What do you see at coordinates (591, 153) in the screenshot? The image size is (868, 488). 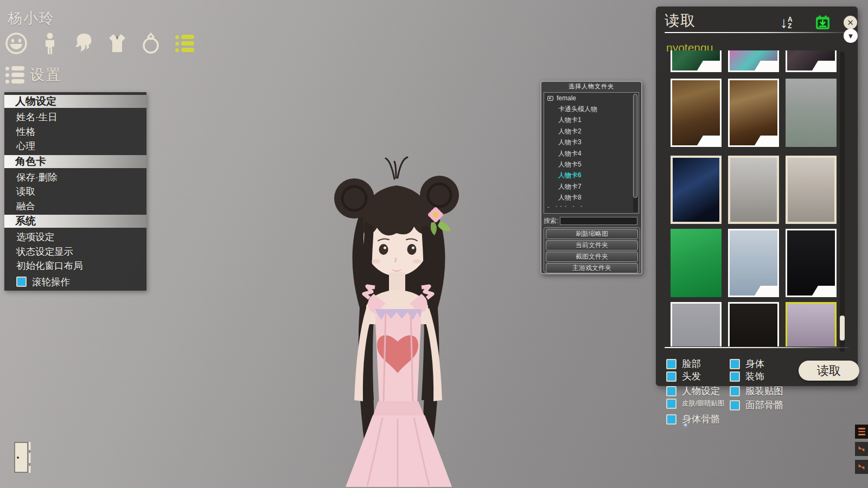 I see `folder-list: female 卡通头模人物 人物卡1 人物卡2 人物卡3 人物卡4 人物卡5 人…` at bounding box center [591, 153].